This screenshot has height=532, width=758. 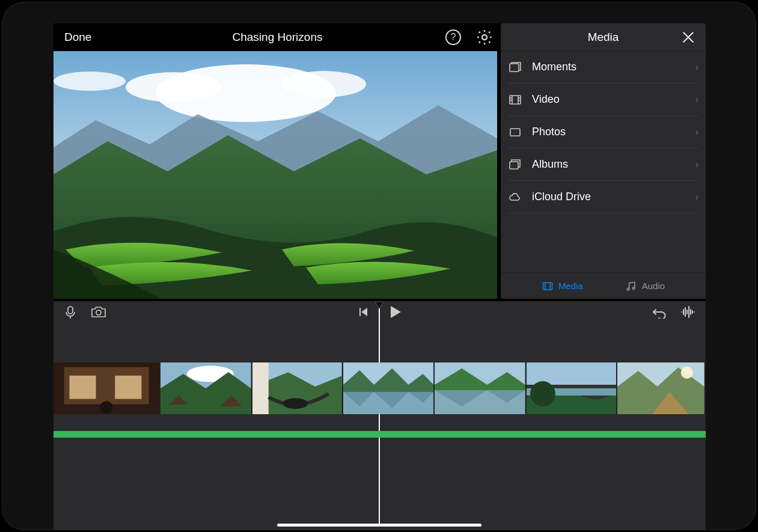 I want to click on project-title: Chasing Horizons, so click(x=278, y=37).